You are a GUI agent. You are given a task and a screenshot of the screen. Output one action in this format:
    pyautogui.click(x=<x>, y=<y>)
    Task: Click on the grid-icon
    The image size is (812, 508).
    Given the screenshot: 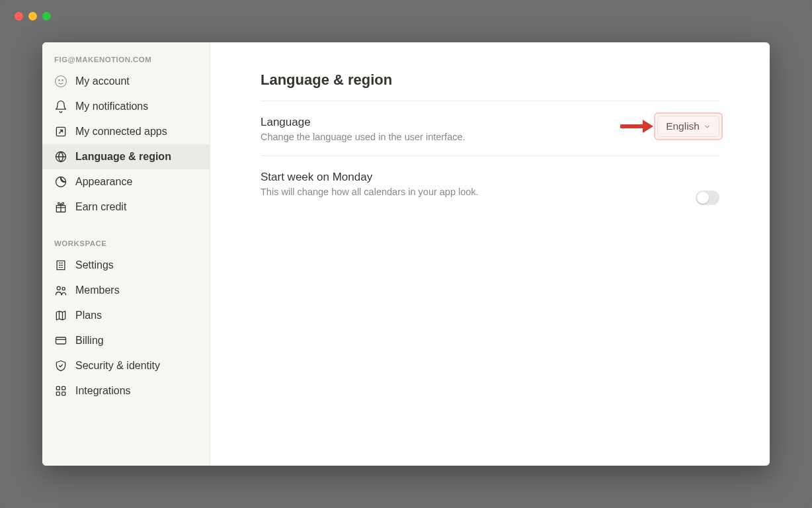 What is the action you would take?
    pyautogui.click(x=61, y=391)
    